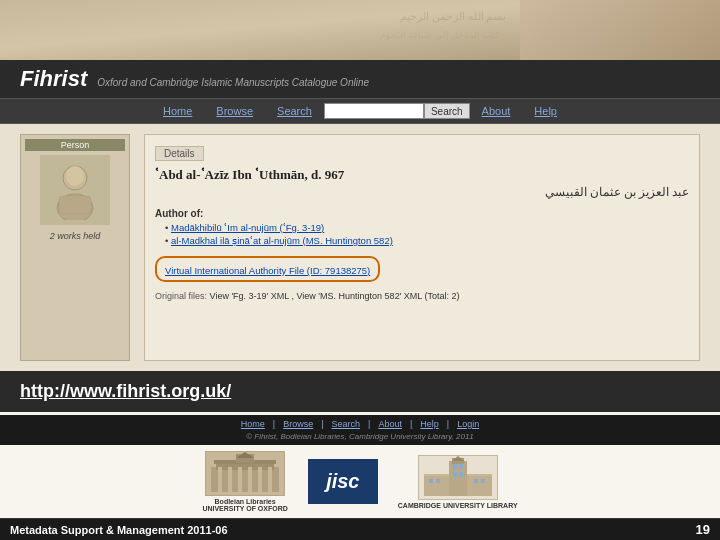 The width and height of the screenshot is (720, 540). I want to click on footer-nav-about: About, so click(390, 424).